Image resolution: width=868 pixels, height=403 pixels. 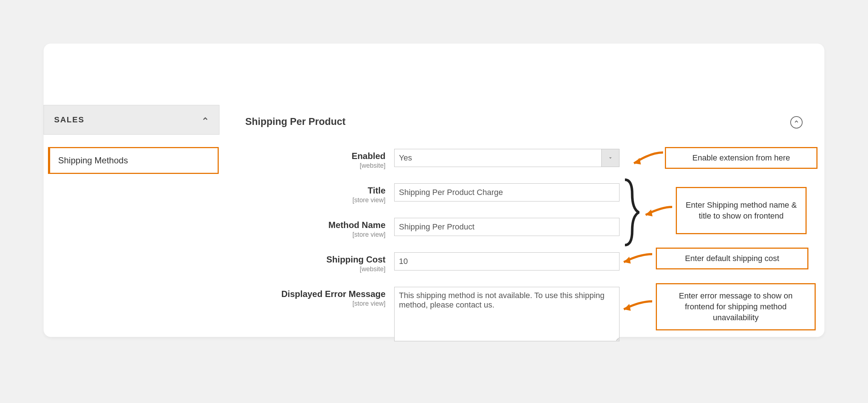 I want to click on scope-shipping-cost: [website], so click(x=315, y=269).